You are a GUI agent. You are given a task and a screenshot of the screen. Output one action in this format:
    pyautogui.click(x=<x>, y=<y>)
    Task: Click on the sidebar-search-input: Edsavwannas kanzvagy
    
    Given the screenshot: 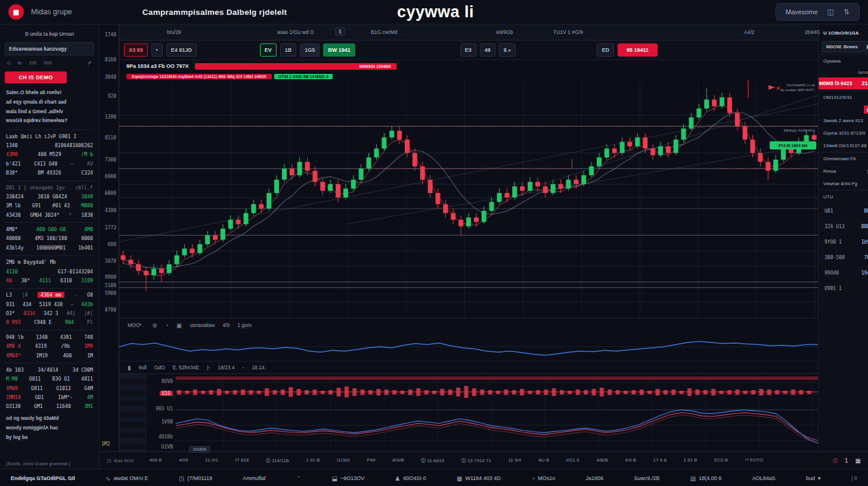 What is the action you would take?
    pyautogui.click(x=49, y=49)
    